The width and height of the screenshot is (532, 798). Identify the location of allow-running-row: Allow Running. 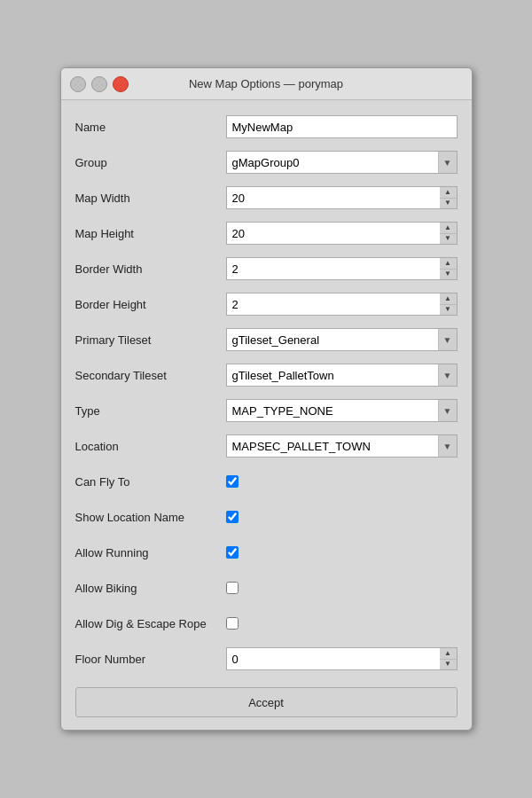
(266, 552).